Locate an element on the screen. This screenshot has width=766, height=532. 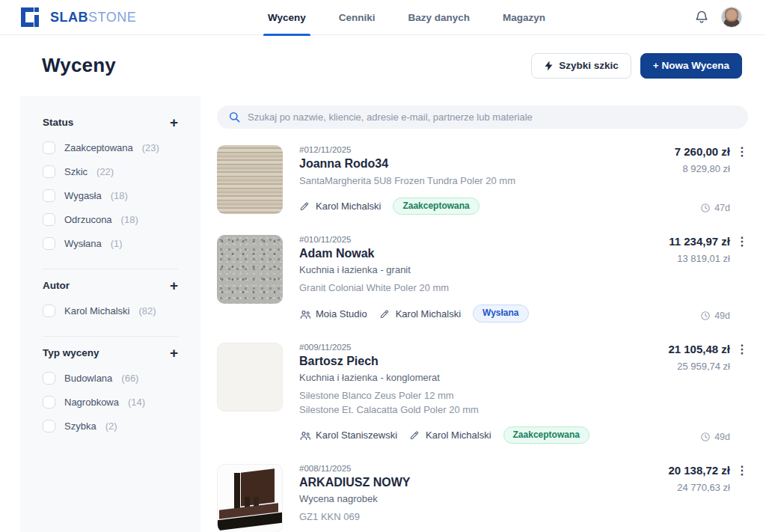
quote-row: #010/11/2025 Adam Nowak Kuchnia i łazien… is located at coordinates (482, 278).